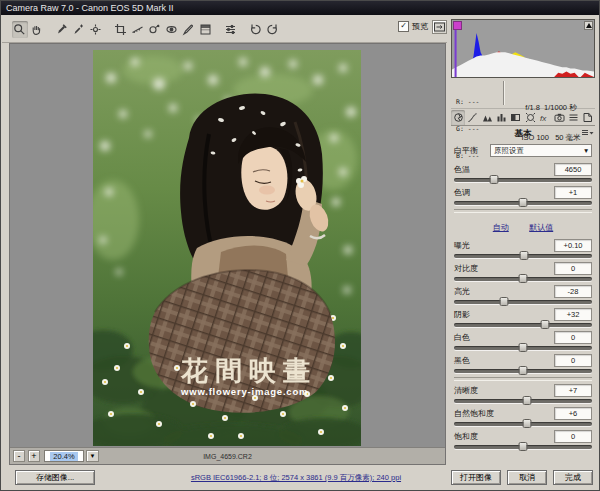 The image size is (600, 491). I want to click on adjustment-brush-tool-button, so click(189, 30).